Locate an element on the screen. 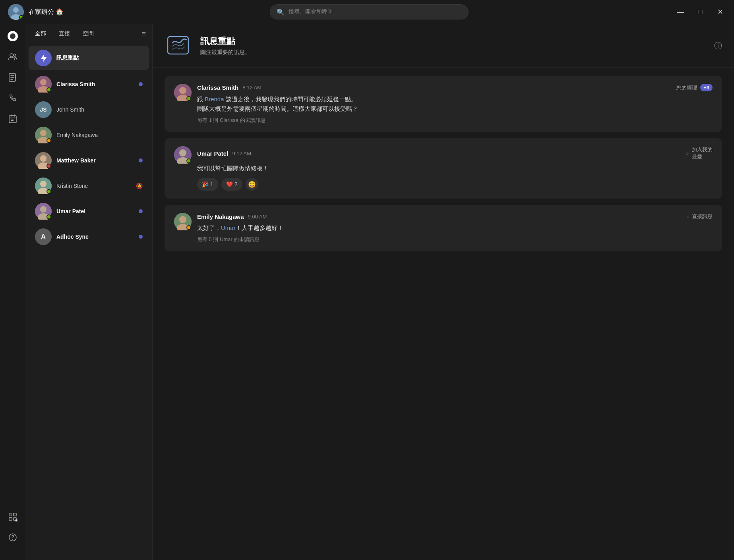 The width and height of the screenshot is (734, 560). help-icon is located at coordinates (13, 539).